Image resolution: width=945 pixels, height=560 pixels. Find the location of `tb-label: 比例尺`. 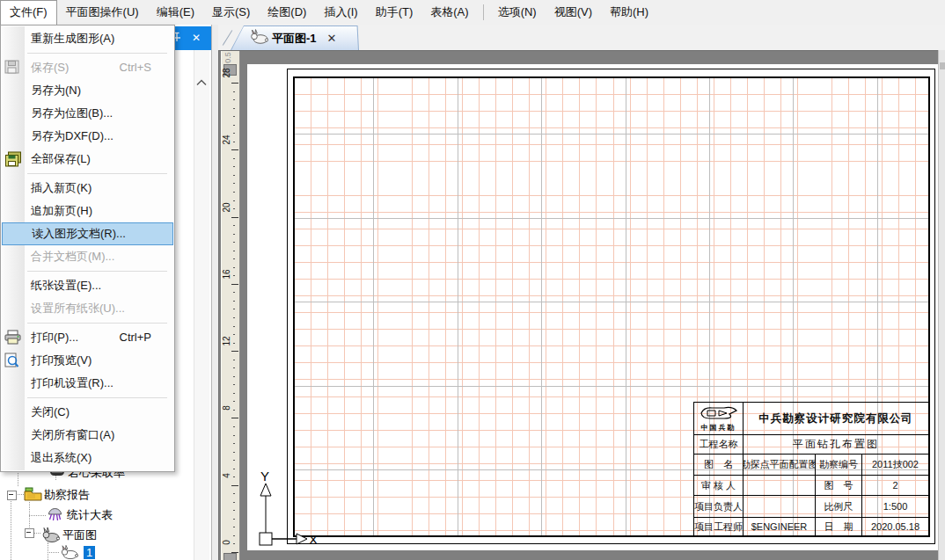

tb-label: 比例尺 is located at coordinates (839, 506).